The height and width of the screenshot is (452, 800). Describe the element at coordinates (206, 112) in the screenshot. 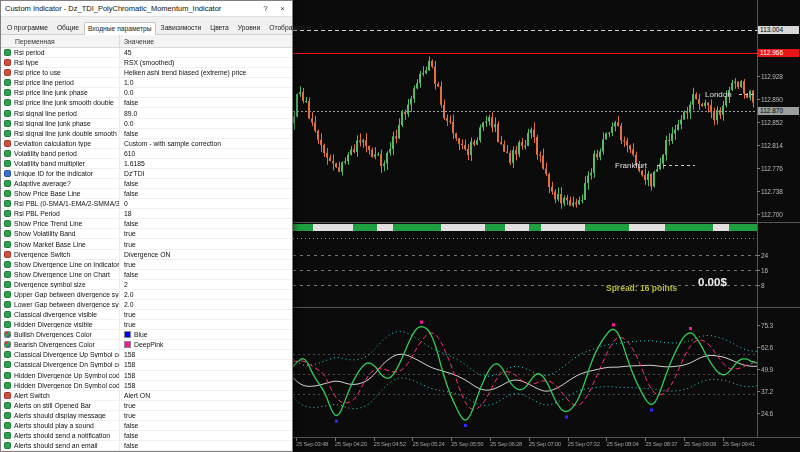

I see `param-value: 89.0` at that location.